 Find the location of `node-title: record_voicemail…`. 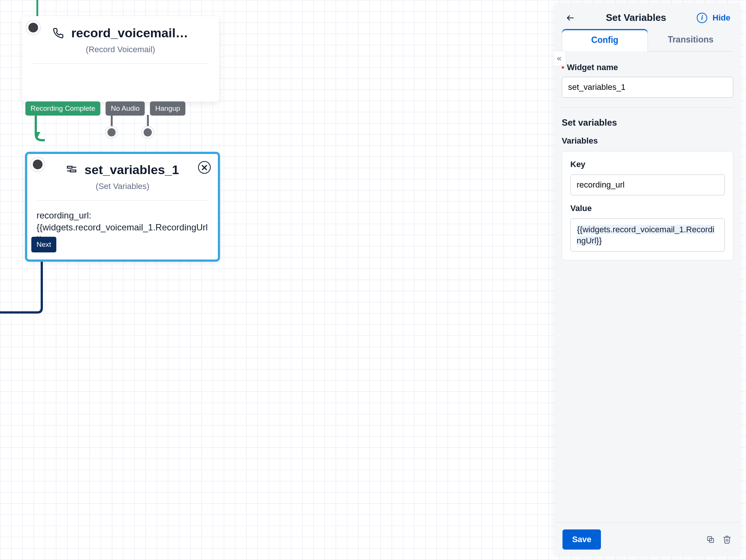

node-title: record_voicemail… is located at coordinates (120, 33).